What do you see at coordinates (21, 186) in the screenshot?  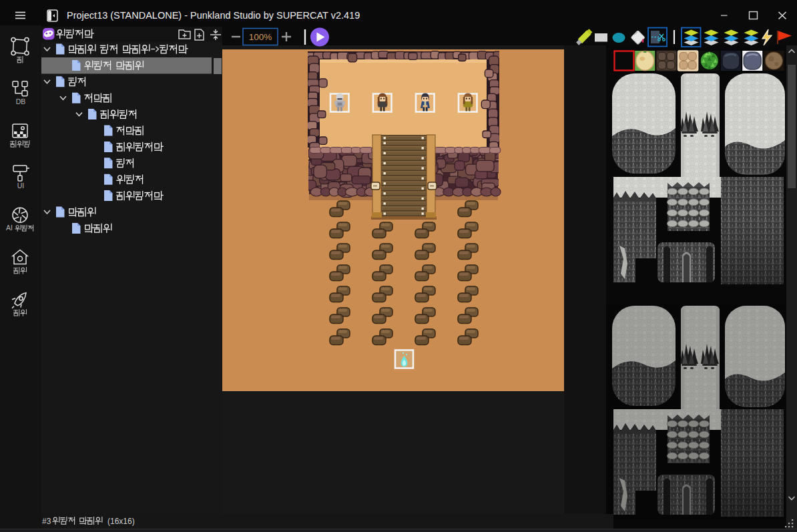 I see `svg-text: UI` at bounding box center [21, 186].